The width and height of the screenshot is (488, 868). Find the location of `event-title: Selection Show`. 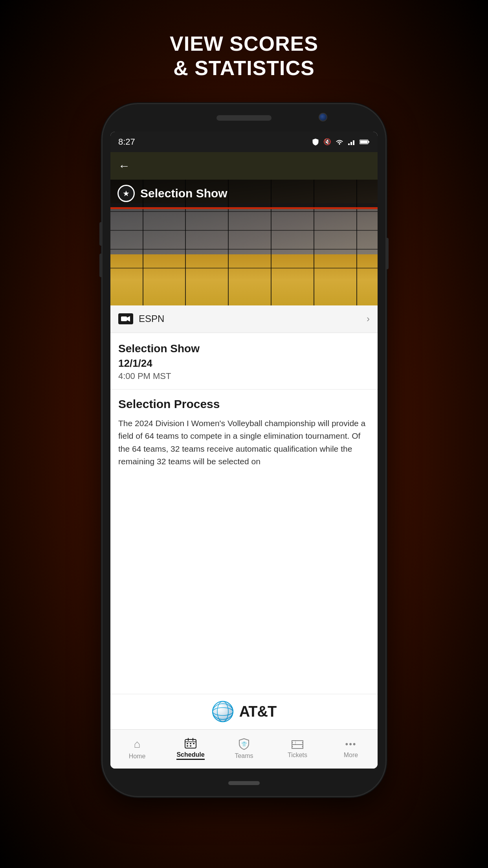

event-title: Selection Show is located at coordinates (244, 349).